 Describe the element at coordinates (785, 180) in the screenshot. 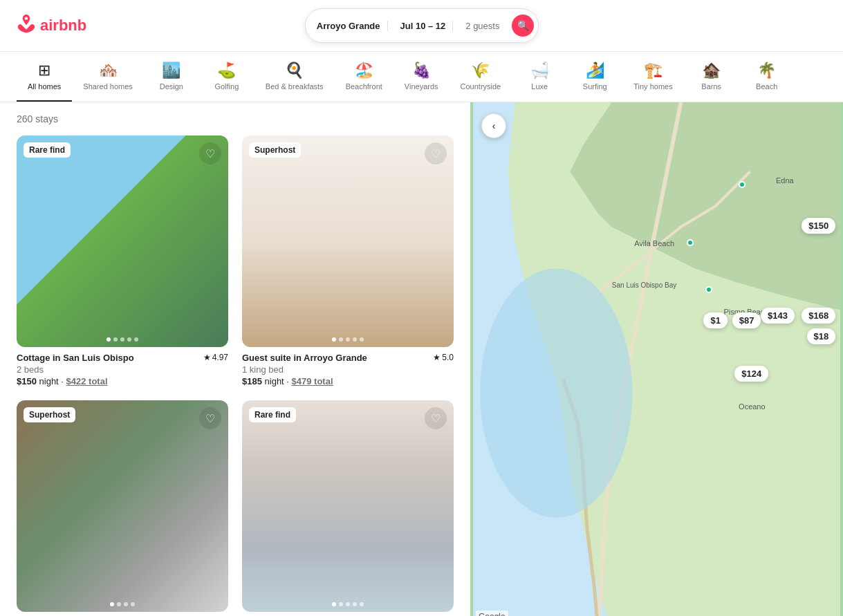

I see `map-label-edna: Edna` at that location.